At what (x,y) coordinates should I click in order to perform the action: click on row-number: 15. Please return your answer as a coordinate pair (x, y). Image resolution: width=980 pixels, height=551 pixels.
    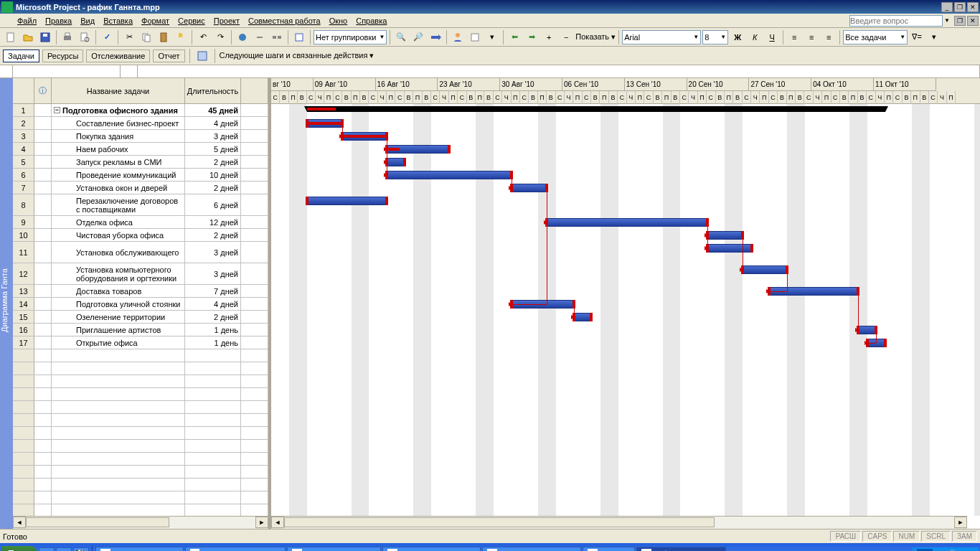
    Looking at the image, I should click on (24, 317).